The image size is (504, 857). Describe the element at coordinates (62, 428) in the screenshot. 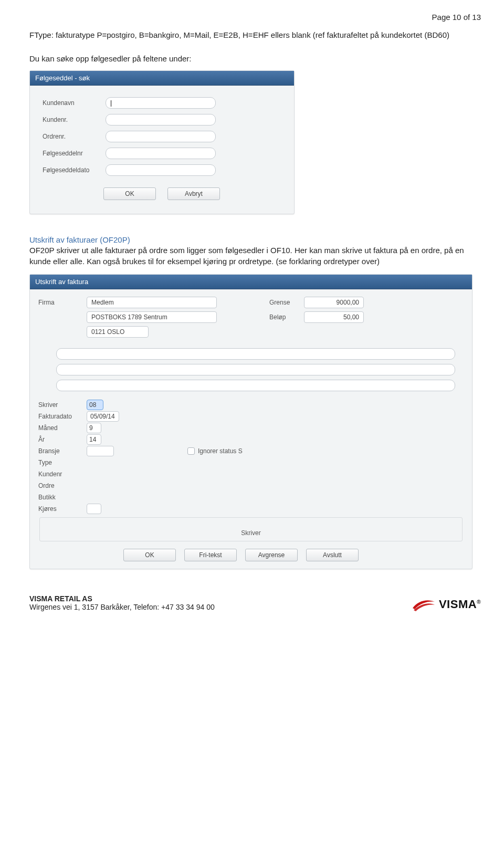

I see `label-maned: Måned` at that location.